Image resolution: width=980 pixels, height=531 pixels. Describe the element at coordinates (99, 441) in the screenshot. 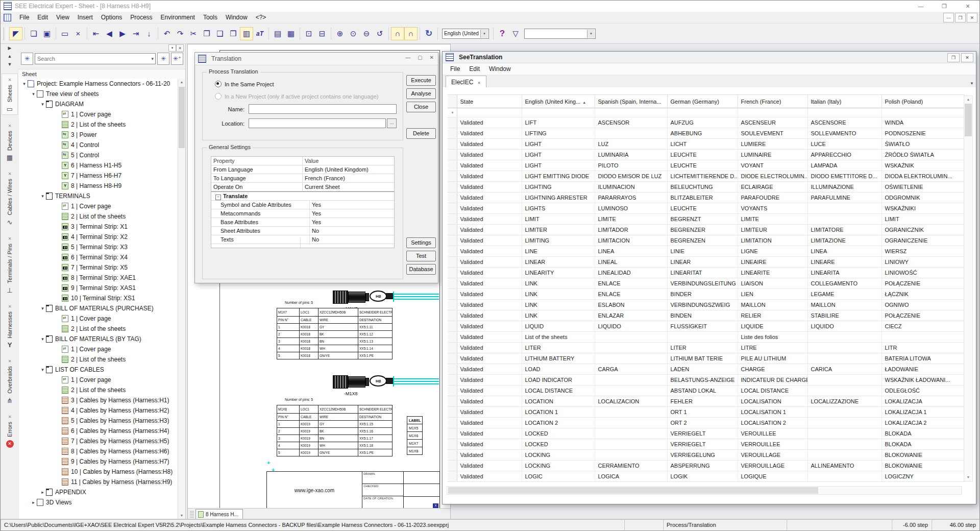

I see `tree-item: 7 | Cables by Harness (Harness:H5)` at that location.